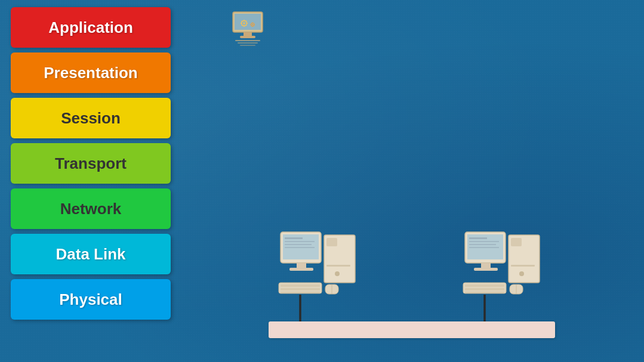 The width and height of the screenshot is (644, 362). What do you see at coordinates (91, 163) in the screenshot?
I see `layer-transport-button: Transport` at bounding box center [91, 163].